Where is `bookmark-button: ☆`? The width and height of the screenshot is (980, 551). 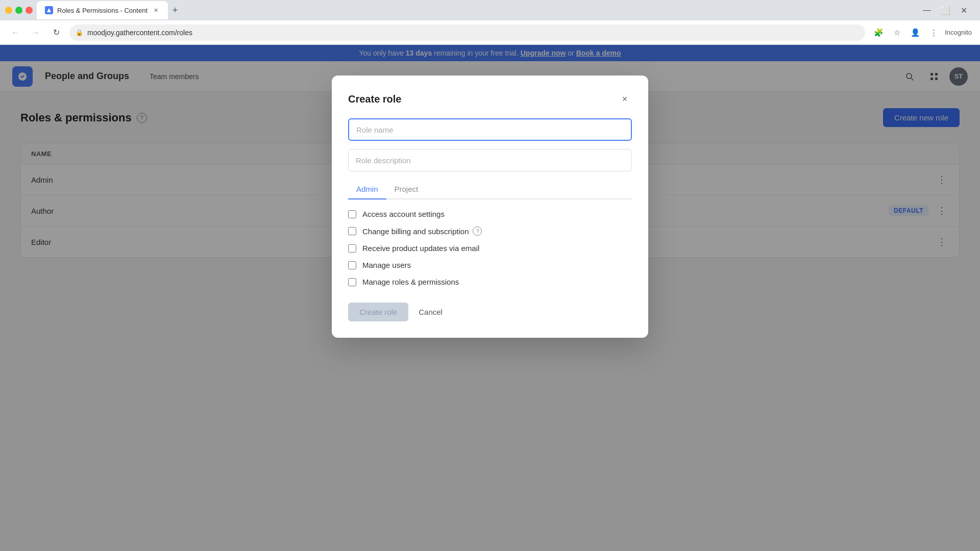 bookmark-button: ☆ is located at coordinates (897, 33).